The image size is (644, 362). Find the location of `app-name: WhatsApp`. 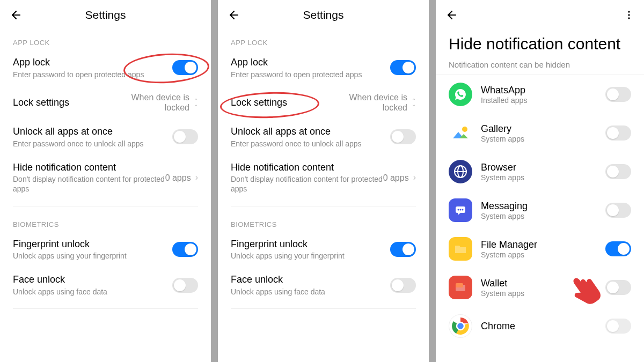

app-name: WhatsApp is located at coordinates (539, 90).